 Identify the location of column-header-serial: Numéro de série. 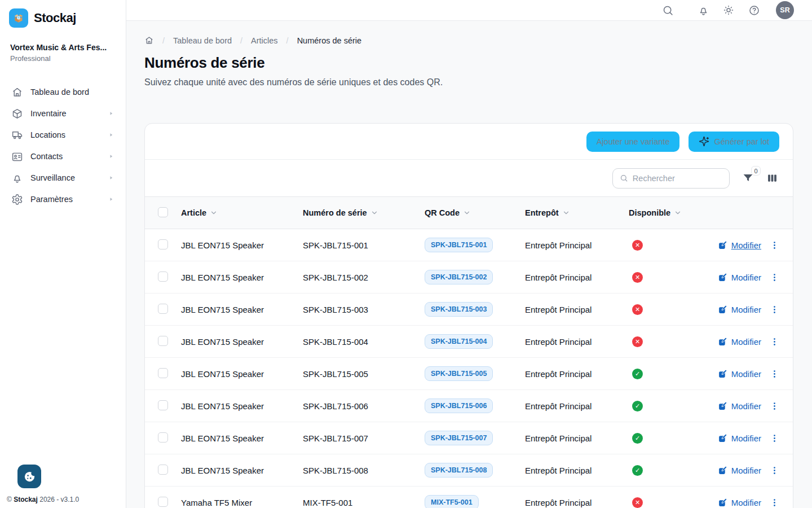
(364, 213).